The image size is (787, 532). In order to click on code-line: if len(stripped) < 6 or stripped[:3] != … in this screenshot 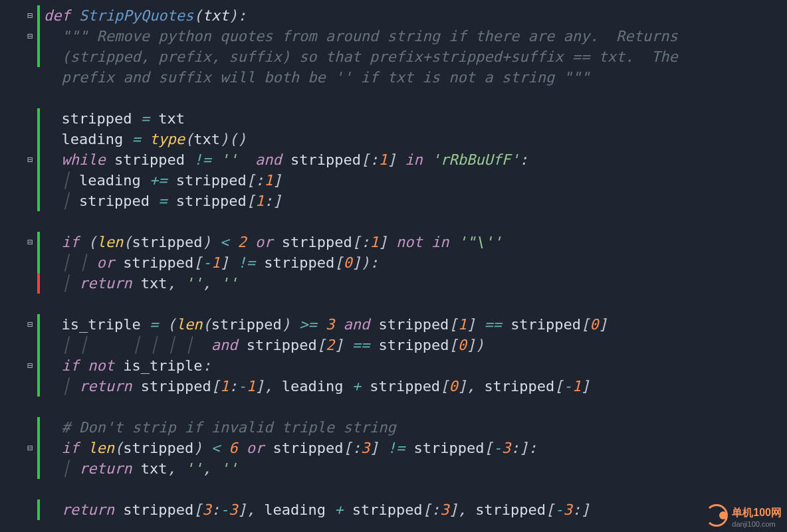, I will do `click(415, 448)`.